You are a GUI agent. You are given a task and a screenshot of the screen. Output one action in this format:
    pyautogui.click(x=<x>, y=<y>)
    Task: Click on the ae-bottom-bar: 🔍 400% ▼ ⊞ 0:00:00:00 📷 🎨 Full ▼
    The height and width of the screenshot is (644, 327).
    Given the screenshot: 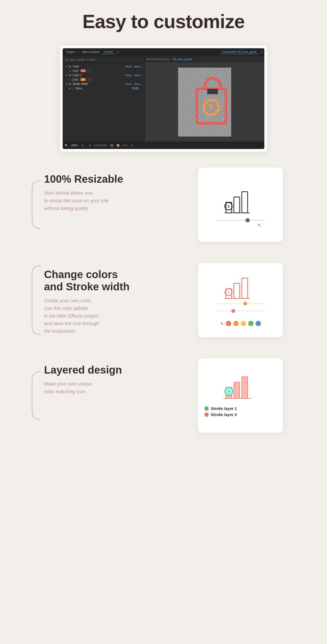 What is the action you would take?
    pyautogui.click(x=164, y=145)
    